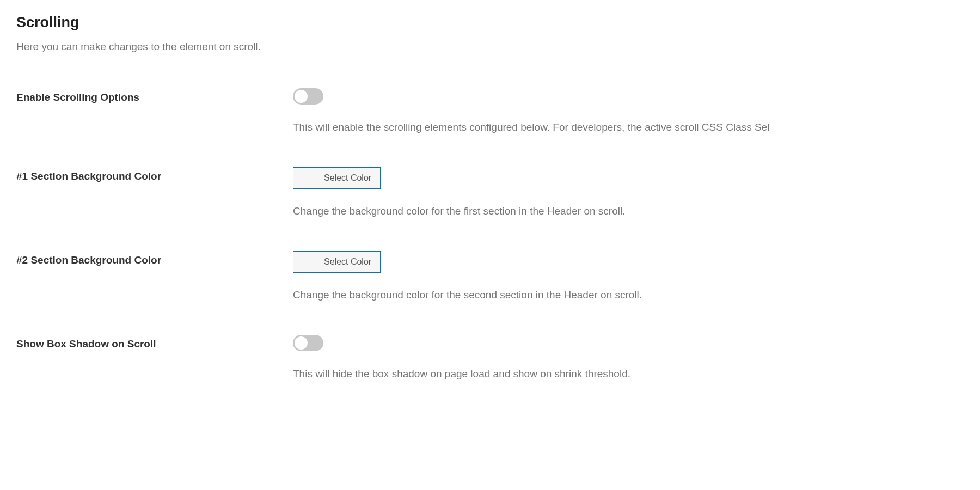  I want to click on bg-color-2-picker: Select Color, so click(336, 262).